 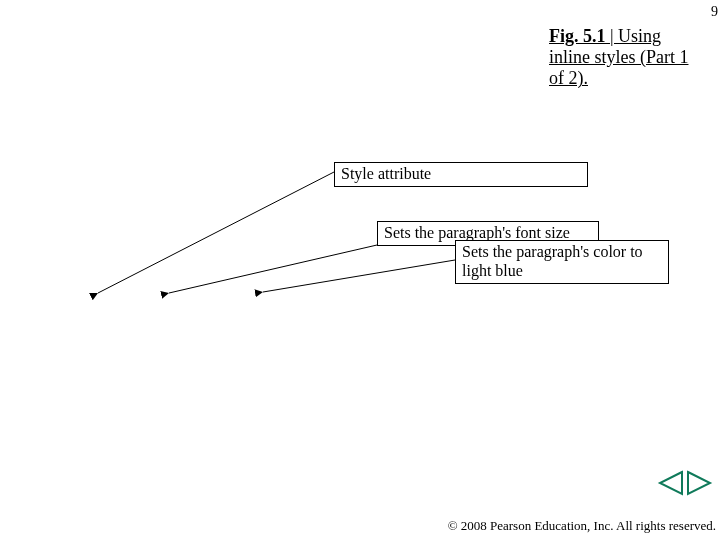 What do you see at coordinates (714, 12) in the screenshot?
I see `page-number: 9` at bounding box center [714, 12].